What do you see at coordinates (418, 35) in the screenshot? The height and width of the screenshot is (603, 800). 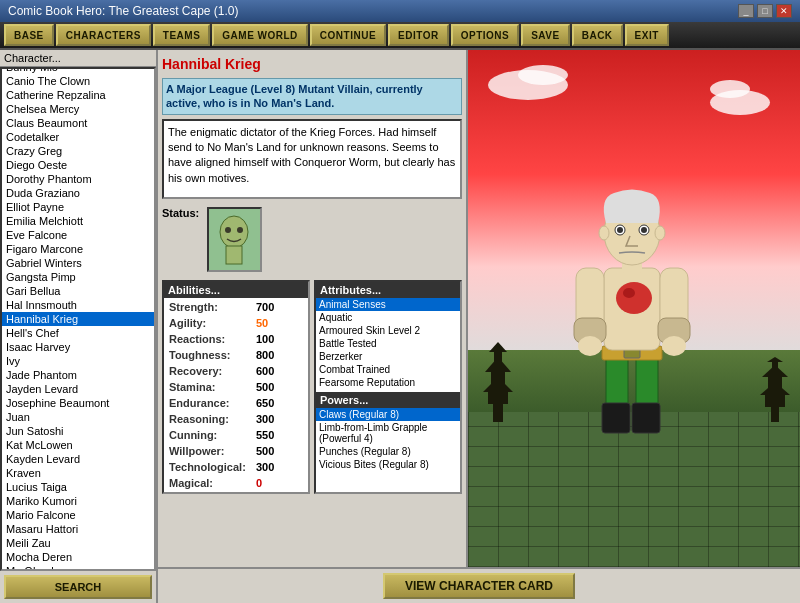 I see `nav-editor: EDITOR` at bounding box center [418, 35].